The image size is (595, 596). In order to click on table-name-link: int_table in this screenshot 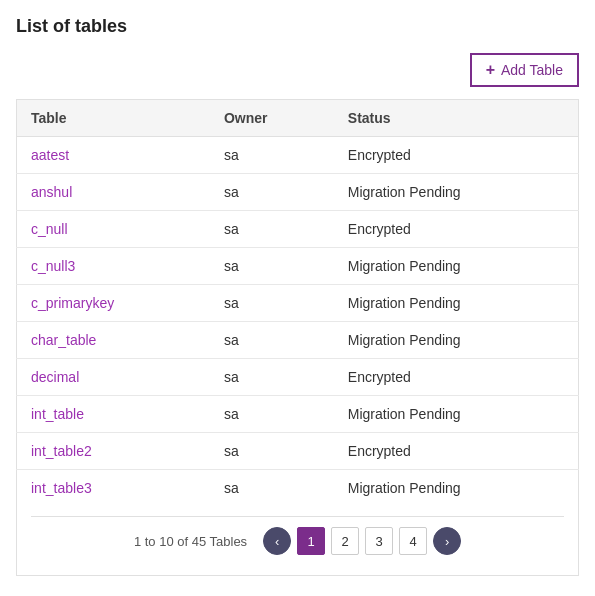, I will do `click(58, 414)`.